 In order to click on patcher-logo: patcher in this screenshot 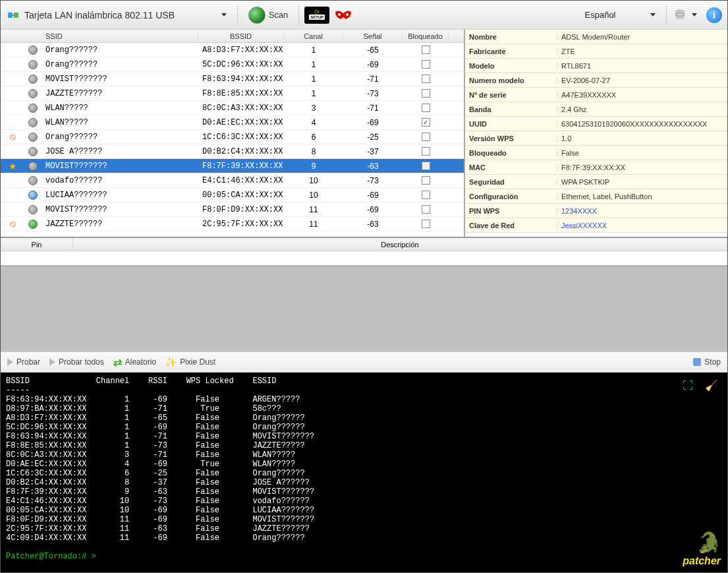, I will do `click(702, 561)`.